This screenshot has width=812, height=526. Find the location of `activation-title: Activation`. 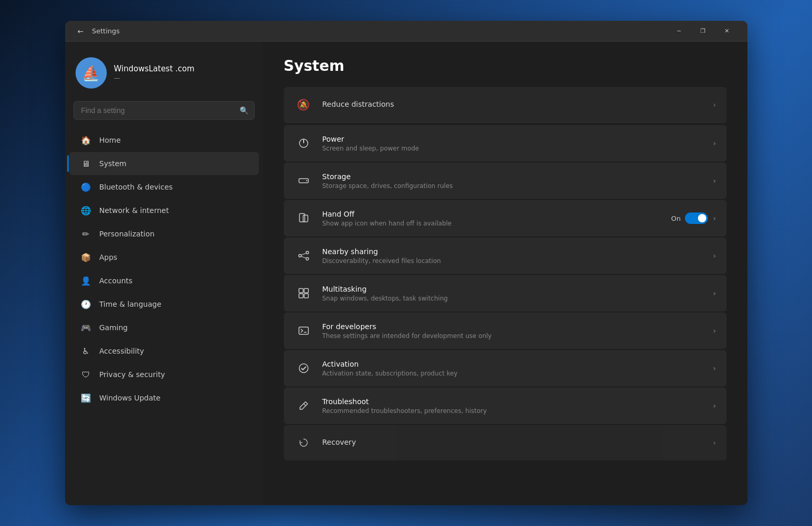

activation-title: Activation is located at coordinates (518, 364).